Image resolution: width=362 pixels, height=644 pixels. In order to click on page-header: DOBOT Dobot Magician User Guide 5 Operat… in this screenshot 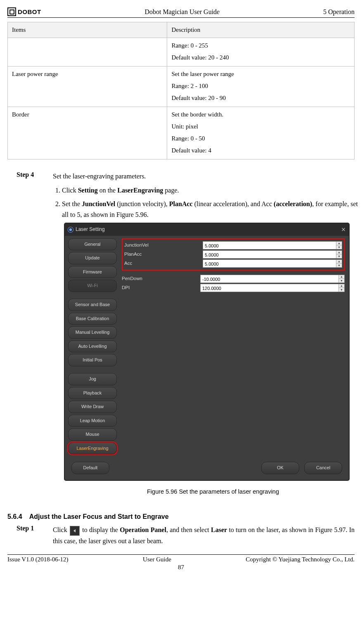, I will do `click(181, 12)`.